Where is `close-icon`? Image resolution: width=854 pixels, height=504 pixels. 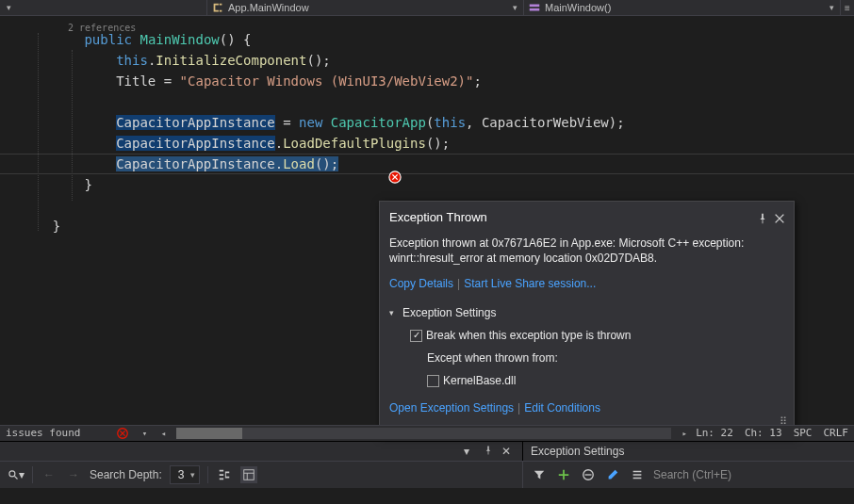
close-icon is located at coordinates (780, 218).